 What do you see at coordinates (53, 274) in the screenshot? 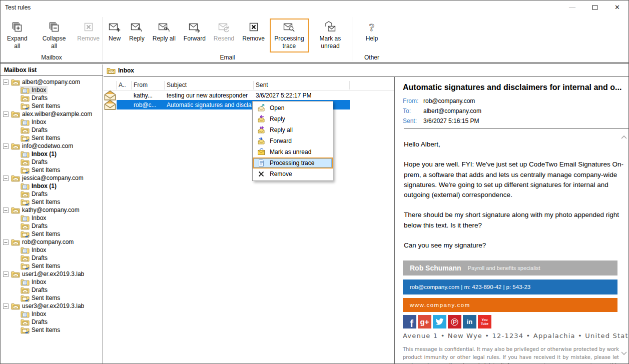
I see `account-email: user1@er.ex2019.3.lab` at bounding box center [53, 274].